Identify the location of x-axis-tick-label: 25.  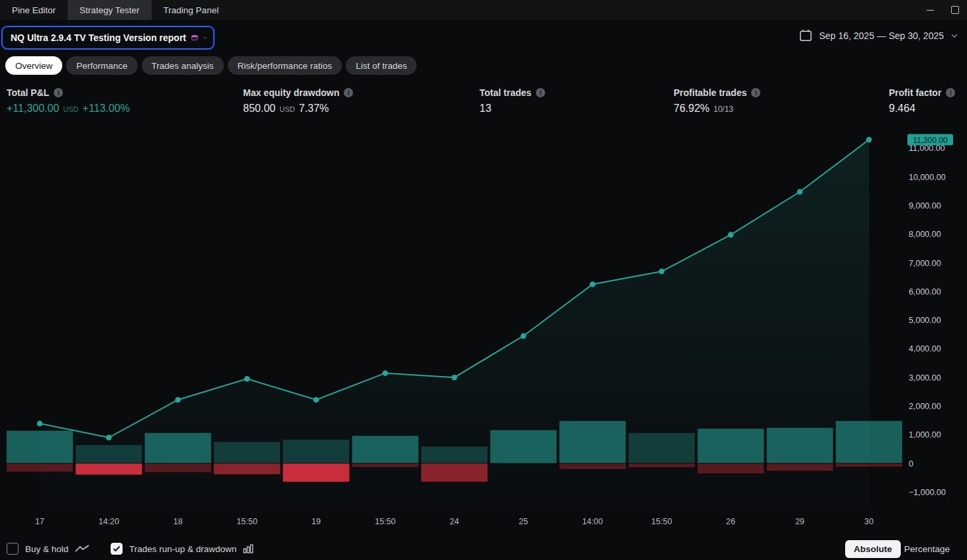
(523, 522).